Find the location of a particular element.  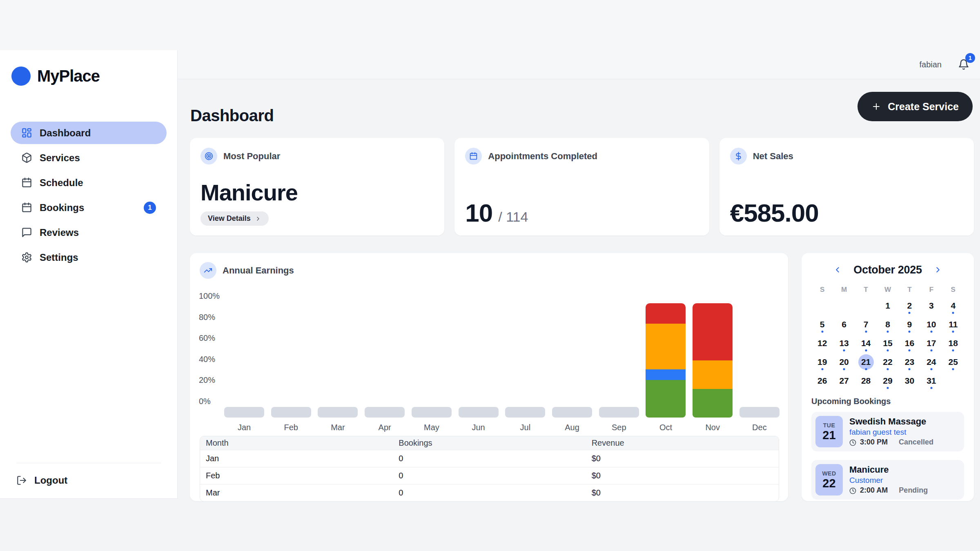

card-title-row: Most Popular is located at coordinates (317, 156).